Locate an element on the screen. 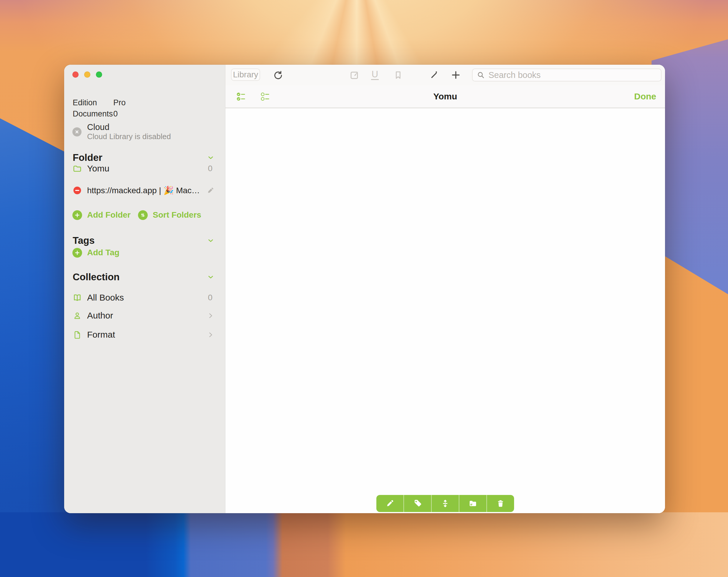 The height and width of the screenshot is (577, 728). author-icon is located at coordinates (77, 316).